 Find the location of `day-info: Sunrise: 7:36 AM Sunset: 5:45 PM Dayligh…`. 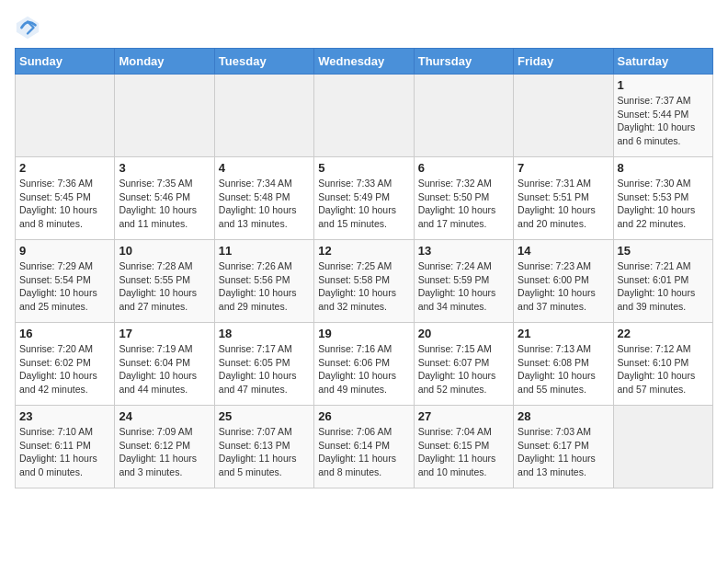

day-info: Sunrise: 7:36 AM Sunset: 5:45 PM Dayligh… is located at coordinates (64, 204).